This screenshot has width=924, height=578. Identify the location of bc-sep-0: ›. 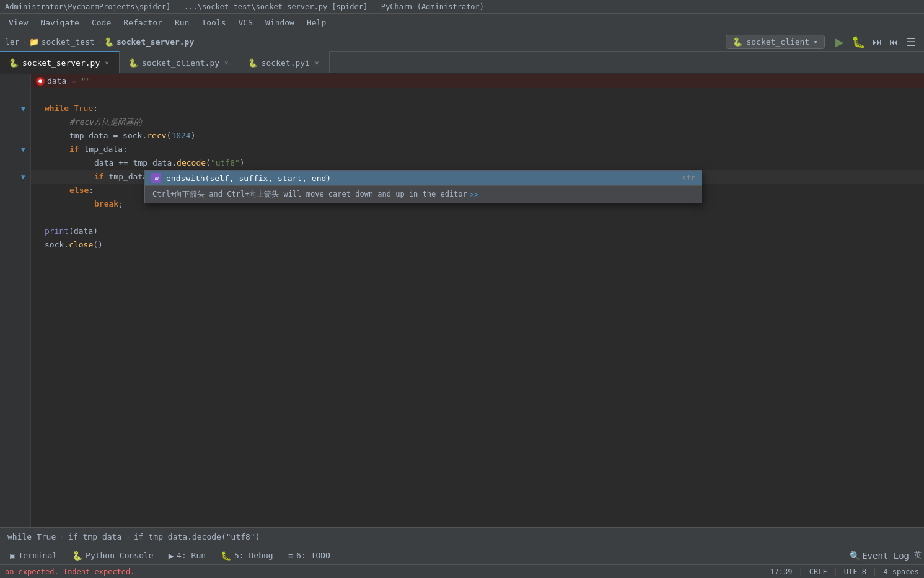
(62, 537).